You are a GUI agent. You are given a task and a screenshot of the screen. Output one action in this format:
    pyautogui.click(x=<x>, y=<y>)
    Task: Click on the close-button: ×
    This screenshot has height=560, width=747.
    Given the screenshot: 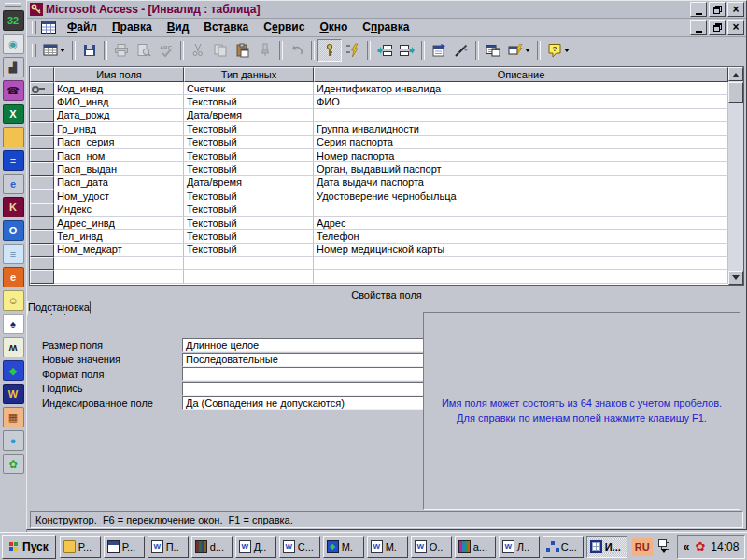 What is the action you would take?
    pyautogui.click(x=736, y=9)
    